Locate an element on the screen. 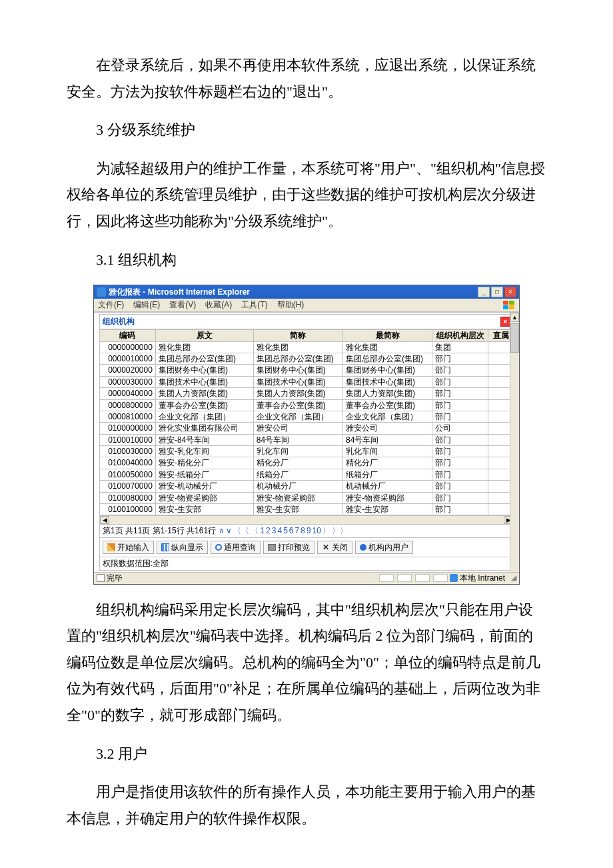 This screenshot has width=613, height=868. user-button: 机构内用户 is located at coordinates (384, 547).